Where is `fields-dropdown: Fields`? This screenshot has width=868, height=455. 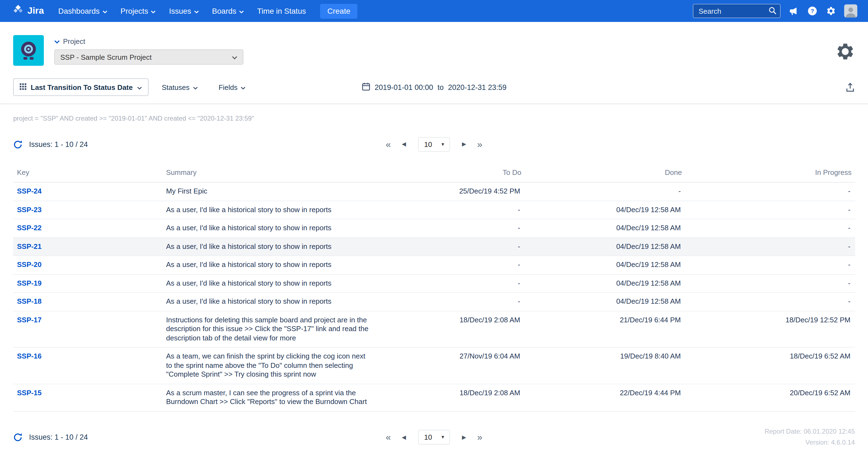 fields-dropdown: Fields is located at coordinates (232, 87).